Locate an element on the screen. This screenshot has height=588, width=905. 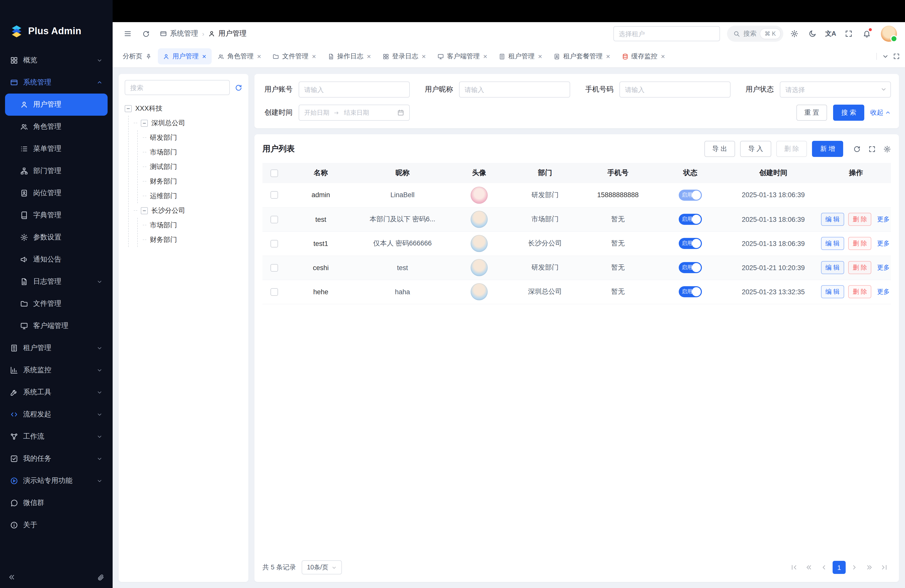
date-range-picker: 开始日期 结束日期 is located at coordinates (354, 113).